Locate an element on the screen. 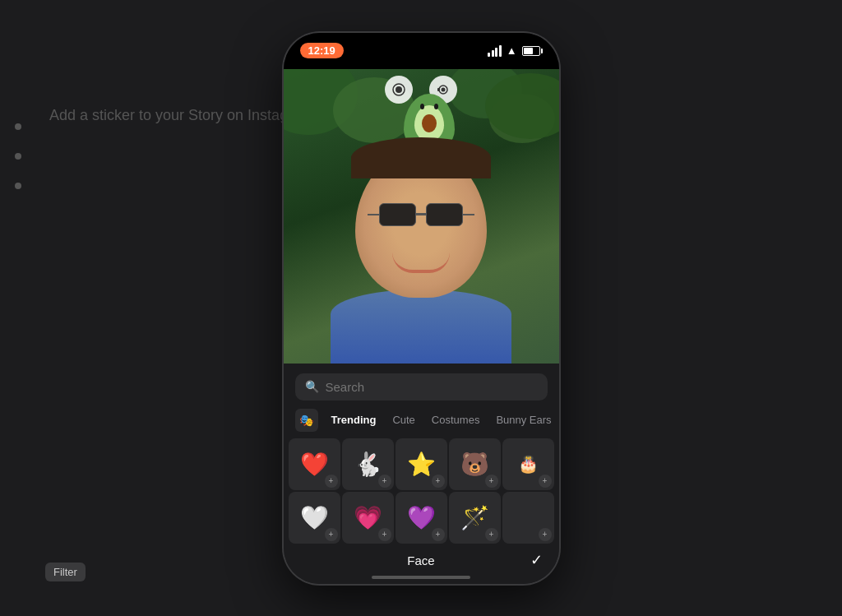  person-head is located at coordinates (421, 224).